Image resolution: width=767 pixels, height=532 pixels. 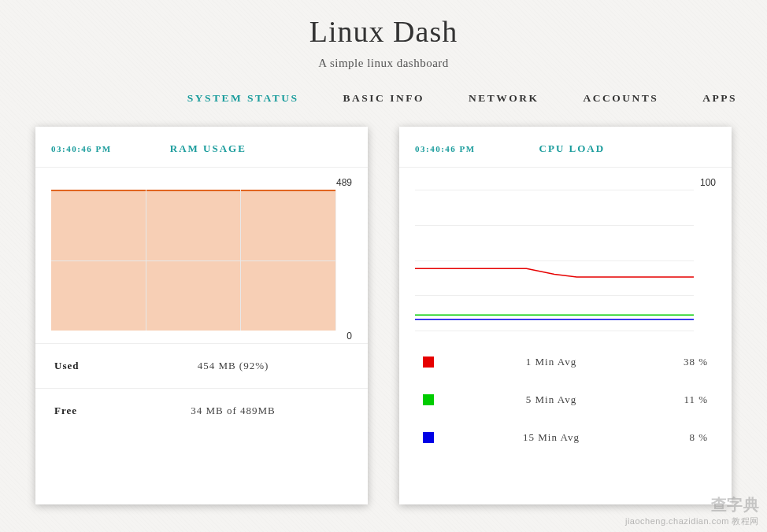 I want to click on ram-free-label: Free, so click(x=86, y=411).